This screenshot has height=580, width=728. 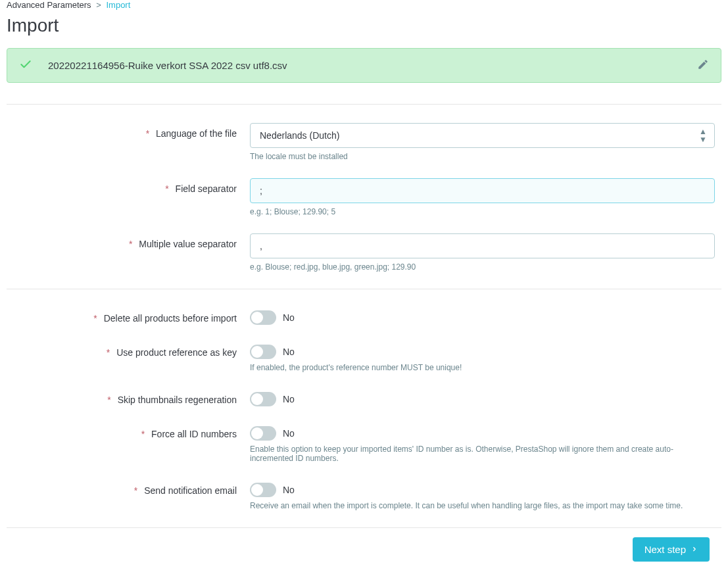 What do you see at coordinates (128, 186) in the screenshot?
I see `label-field-separator: * Field separator` at bounding box center [128, 186].